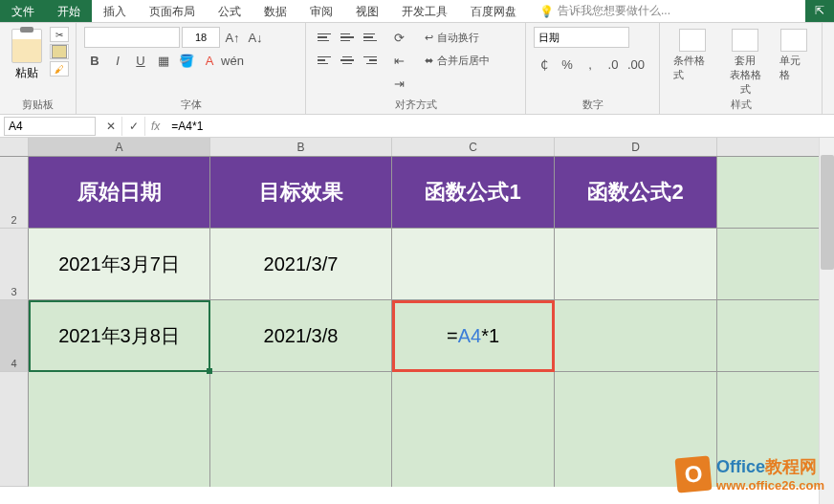  Describe the element at coordinates (614, 11) in the screenshot. I see `tell-me-text: 告诉我您想要做什么...` at that location.